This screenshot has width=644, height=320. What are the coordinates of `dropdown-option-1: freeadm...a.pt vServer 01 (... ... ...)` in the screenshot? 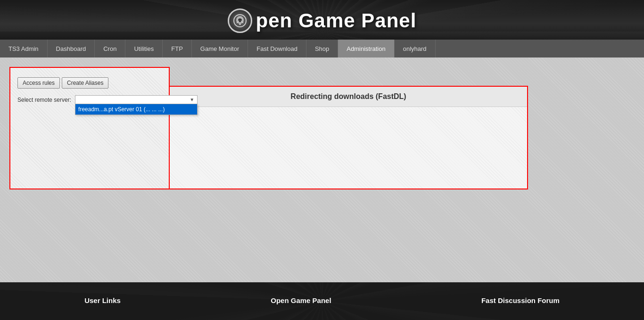 It's located at (136, 109).